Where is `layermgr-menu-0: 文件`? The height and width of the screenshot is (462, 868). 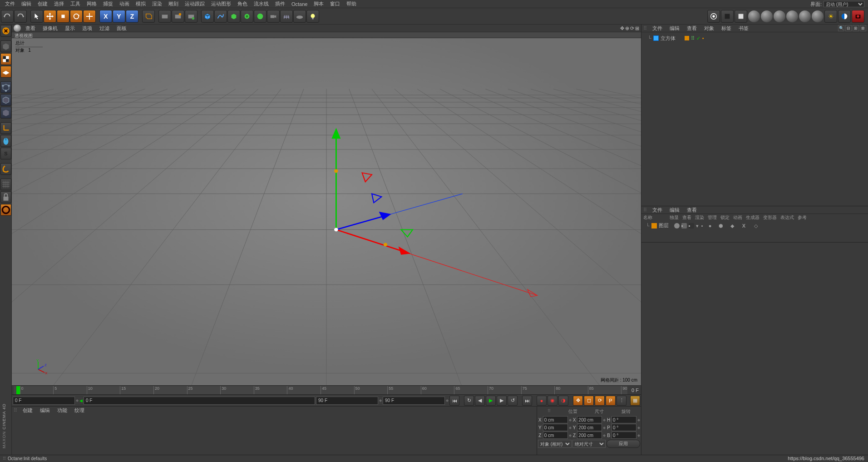 layermgr-menu-0: 文件 is located at coordinates (657, 210).